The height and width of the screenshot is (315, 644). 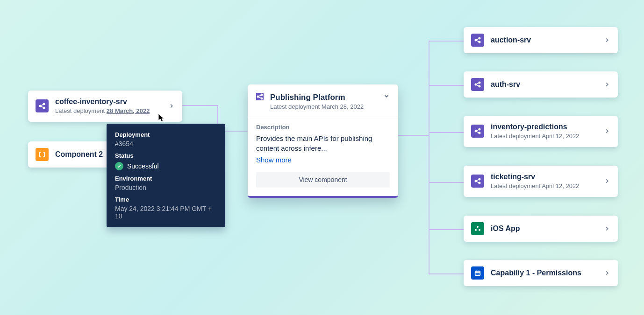 What do you see at coordinates (544, 84) in the screenshot?
I see `node-title: auth-srv` at bounding box center [544, 84].